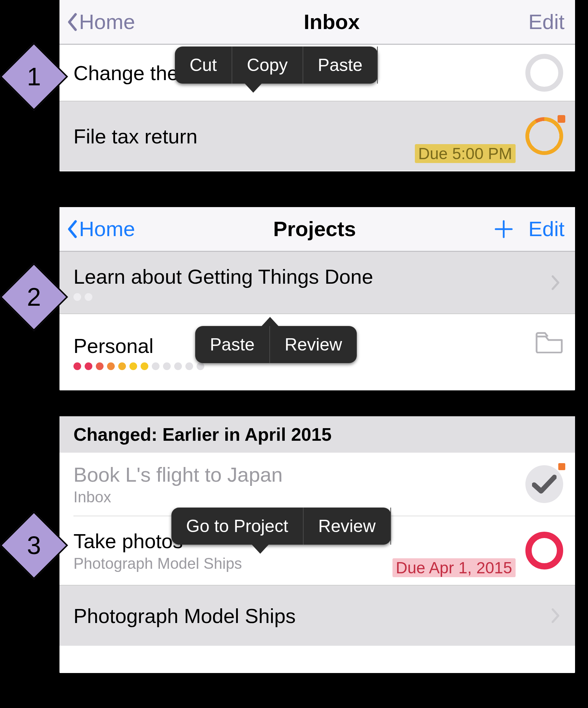 The width and height of the screenshot is (588, 708). Describe the element at coordinates (544, 136) in the screenshot. I see `completion-circle-due` at that location.